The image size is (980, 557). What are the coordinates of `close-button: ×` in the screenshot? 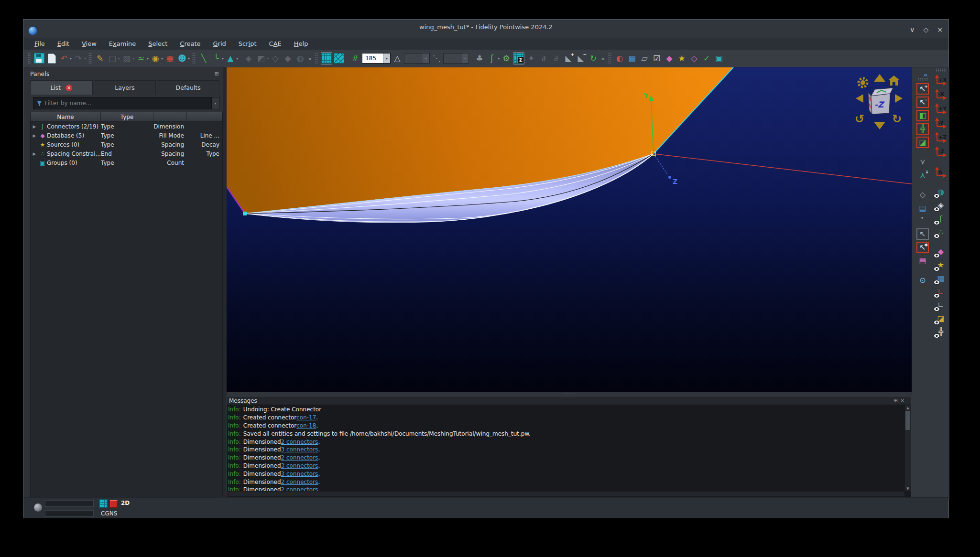 It's located at (940, 30).